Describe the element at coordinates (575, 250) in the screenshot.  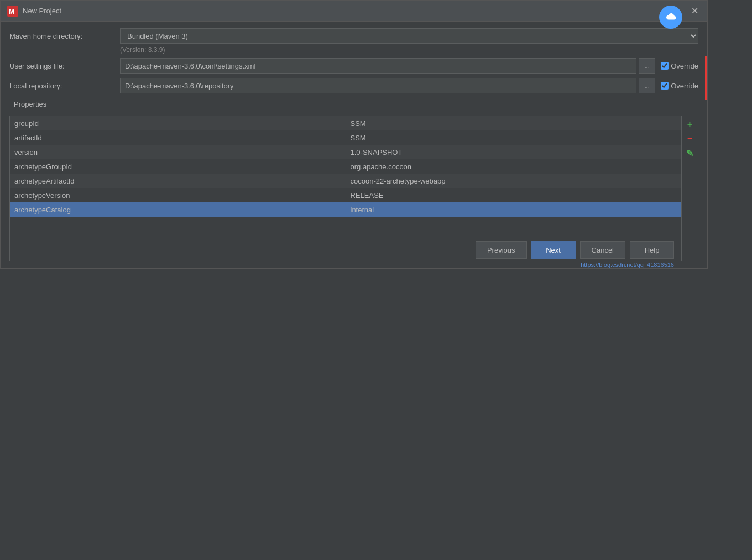
I see `dialog-footer: Previous Next Cancel Help` at that location.